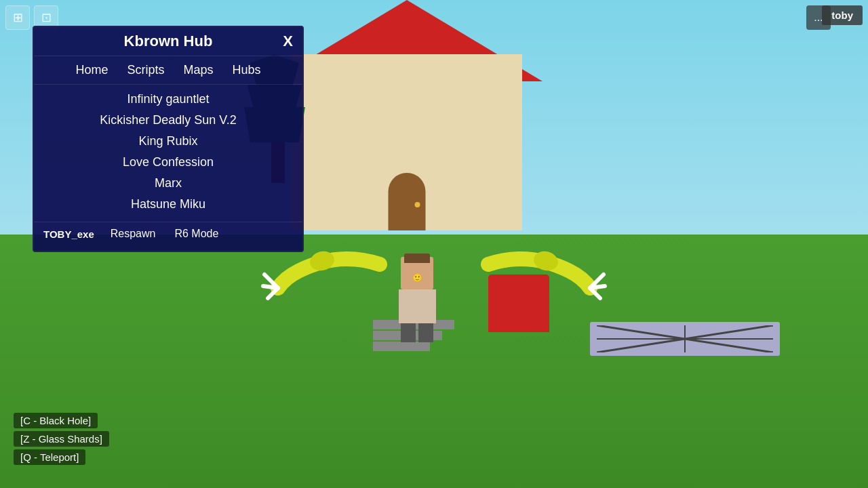  Describe the element at coordinates (61, 439) in the screenshot. I see `keybind-z: [Z - Glass Shards]` at that location.